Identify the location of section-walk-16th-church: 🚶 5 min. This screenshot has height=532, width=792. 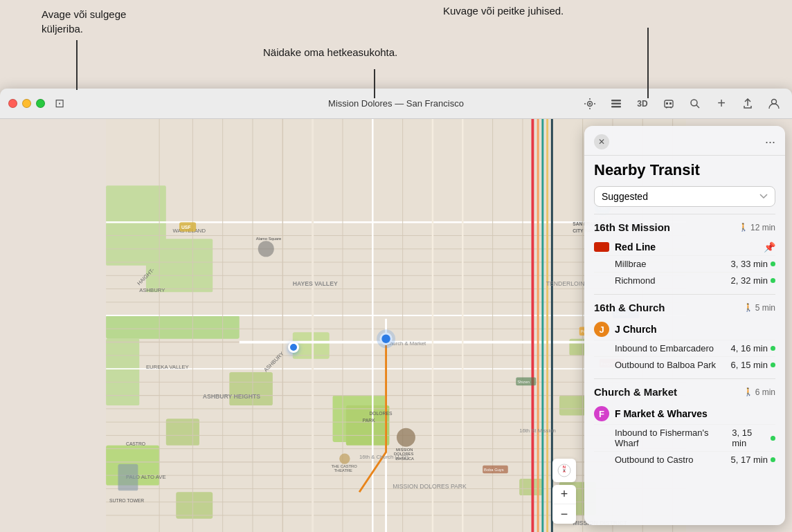
(759, 308).